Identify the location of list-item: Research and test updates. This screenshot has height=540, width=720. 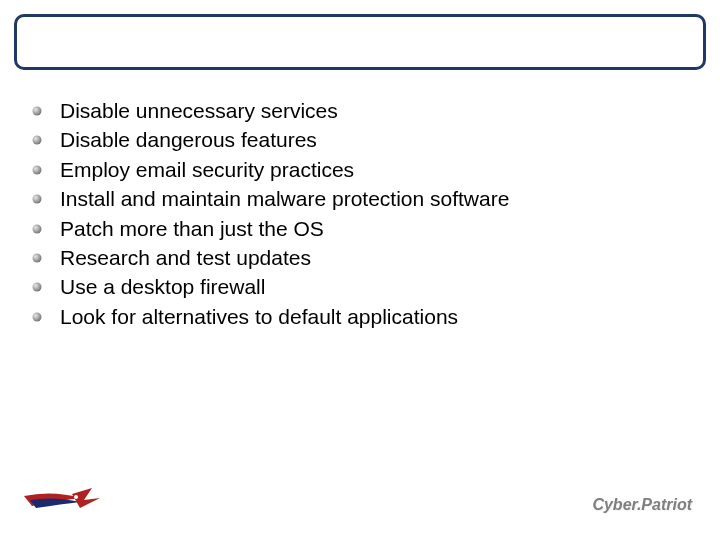
(362, 258).